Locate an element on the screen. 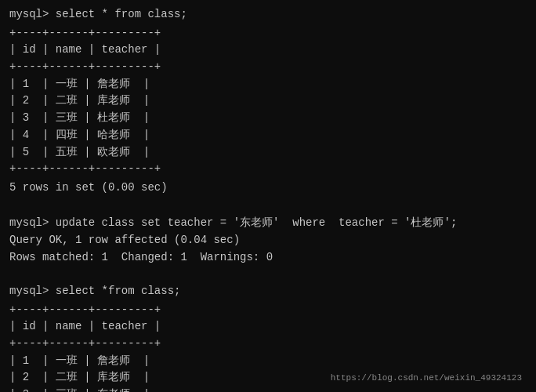  watermark: https://blog.csdn.net/weixin_49324123 is located at coordinates (426, 378).